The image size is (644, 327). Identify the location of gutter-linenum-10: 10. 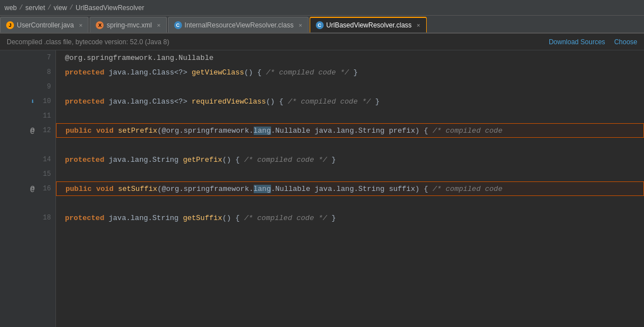
(45, 101).